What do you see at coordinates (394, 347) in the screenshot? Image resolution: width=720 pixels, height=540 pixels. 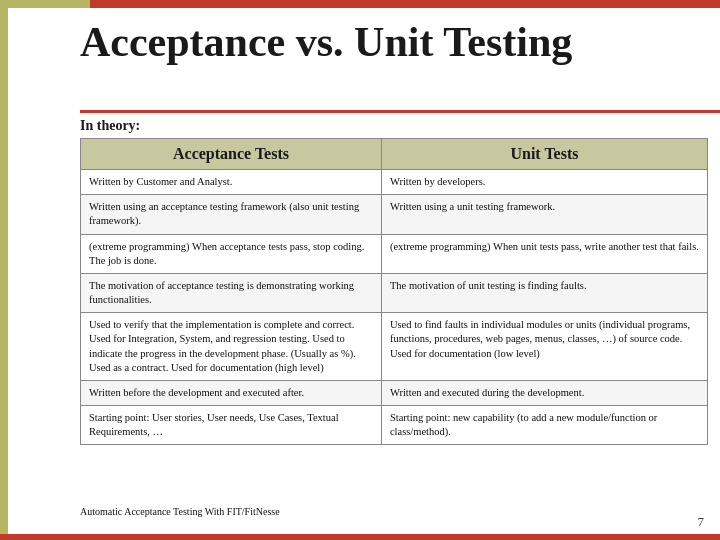 I see `table-row: Used to verify that the implementation i…` at bounding box center [394, 347].